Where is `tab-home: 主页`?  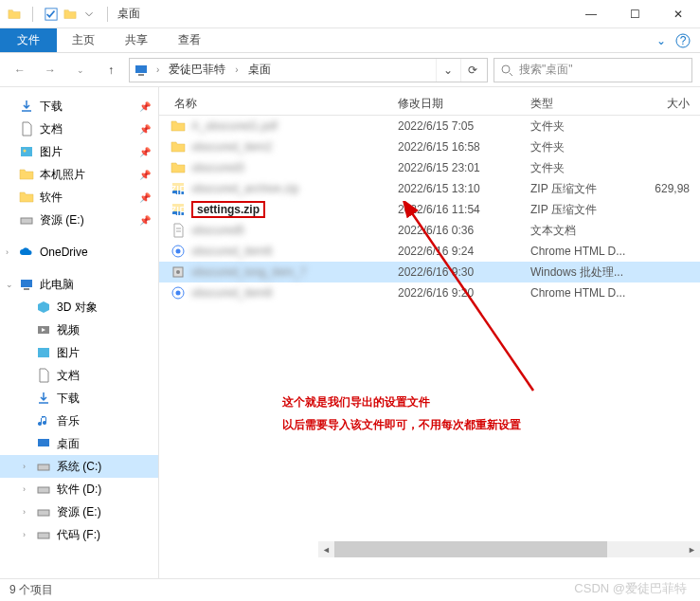 tab-home: 主页 is located at coordinates (83, 40).